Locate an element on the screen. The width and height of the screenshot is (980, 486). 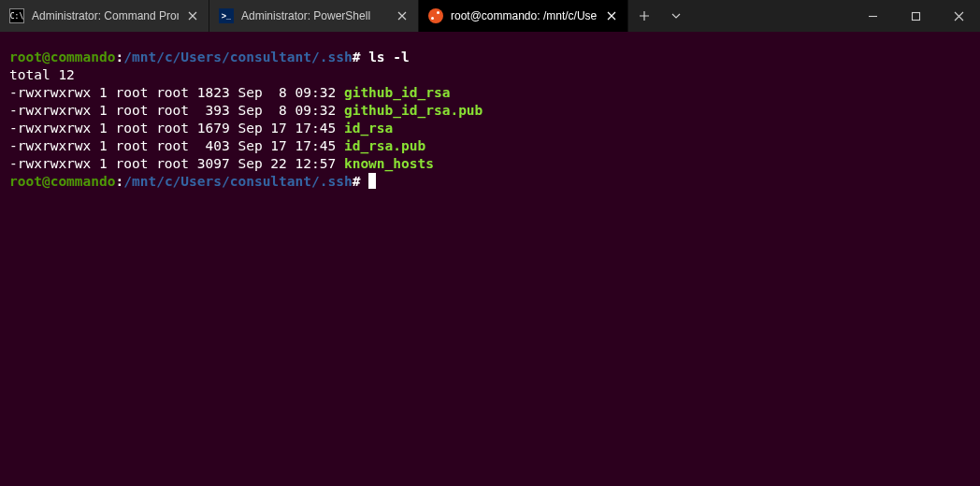
file-name: known_hosts is located at coordinates (389, 164).